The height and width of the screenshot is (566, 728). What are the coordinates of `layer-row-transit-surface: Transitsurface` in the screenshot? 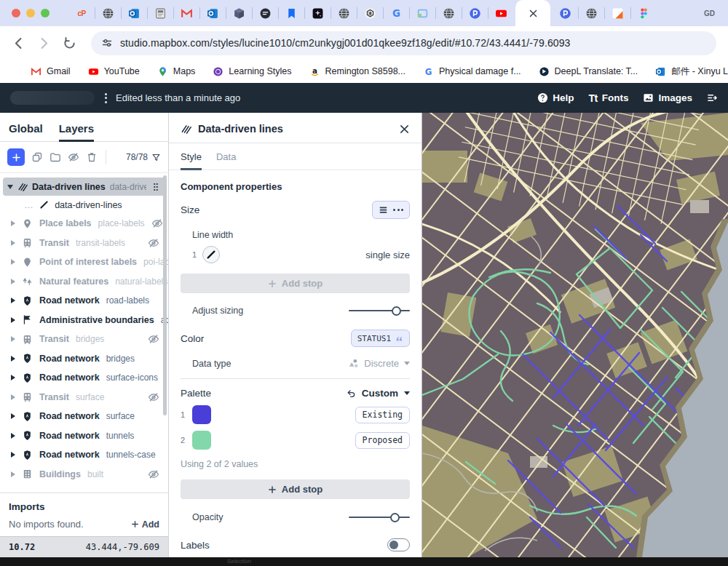 It's located at (84, 397).